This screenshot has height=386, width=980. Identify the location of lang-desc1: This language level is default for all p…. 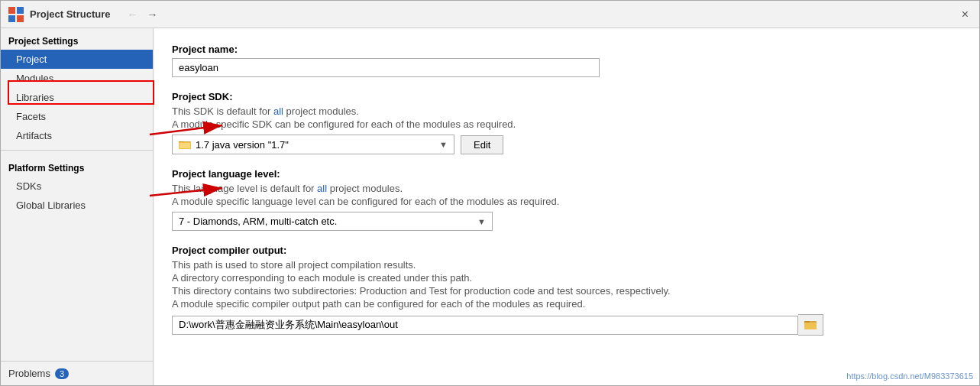
(567, 188).